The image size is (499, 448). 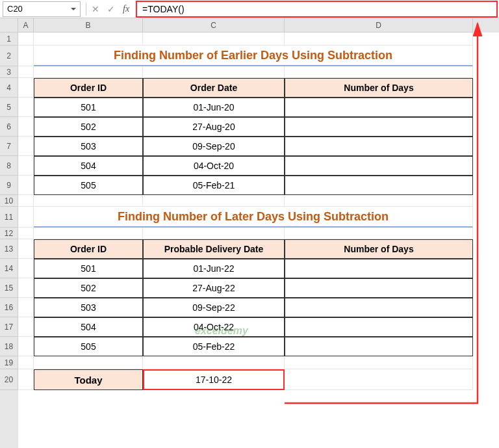 I want to click on row-header: 1, so click(x=9, y=39).